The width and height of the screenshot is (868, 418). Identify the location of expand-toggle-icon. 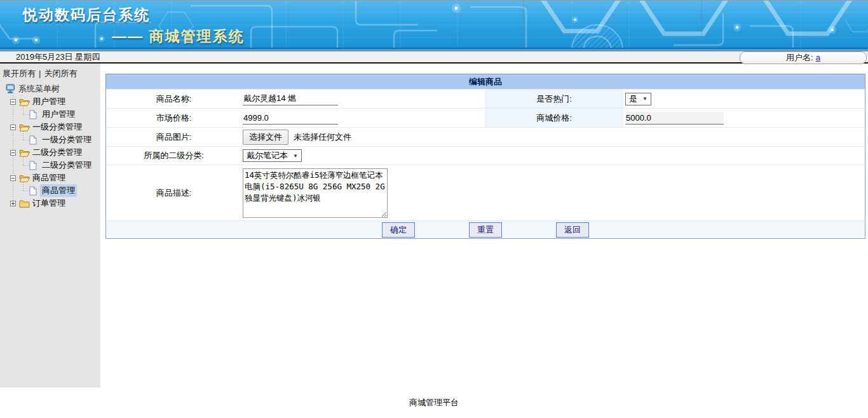
(13, 203).